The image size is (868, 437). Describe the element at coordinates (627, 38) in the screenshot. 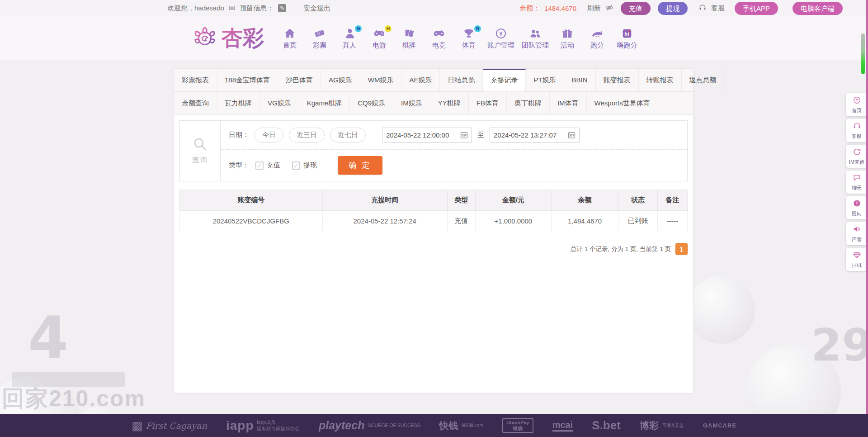

I see `nav-item-hi-paofen: hi 嗨跑分` at that location.